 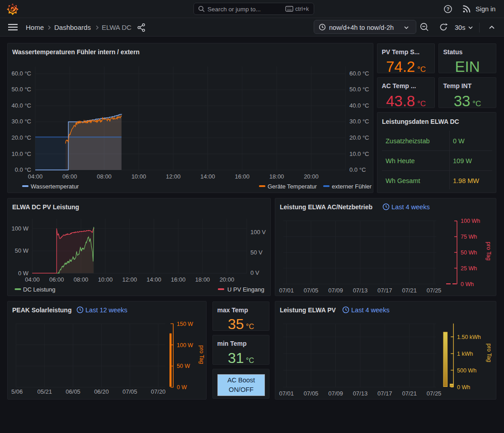 I want to click on svg-text: 5/06, so click(x=17, y=391).